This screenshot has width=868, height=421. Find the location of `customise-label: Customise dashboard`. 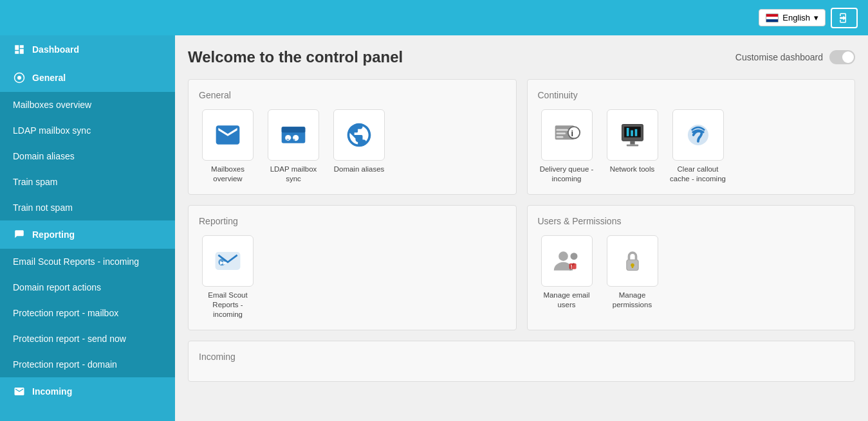

customise-label: Customise dashboard is located at coordinates (779, 57).